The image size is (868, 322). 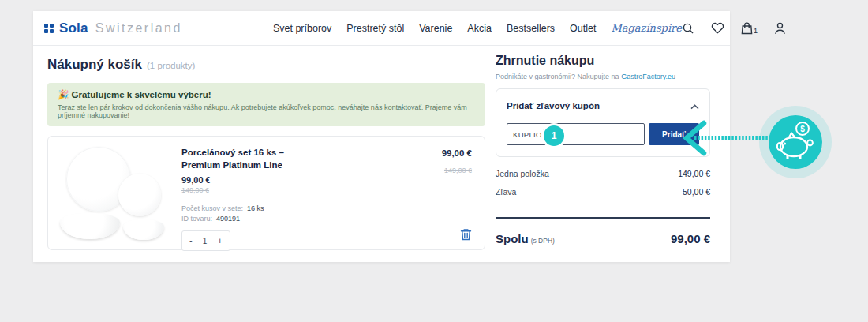 I want to click on site-header: Sola Switzerland Svet príborov Prestretý…, so click(x=382, y=28).